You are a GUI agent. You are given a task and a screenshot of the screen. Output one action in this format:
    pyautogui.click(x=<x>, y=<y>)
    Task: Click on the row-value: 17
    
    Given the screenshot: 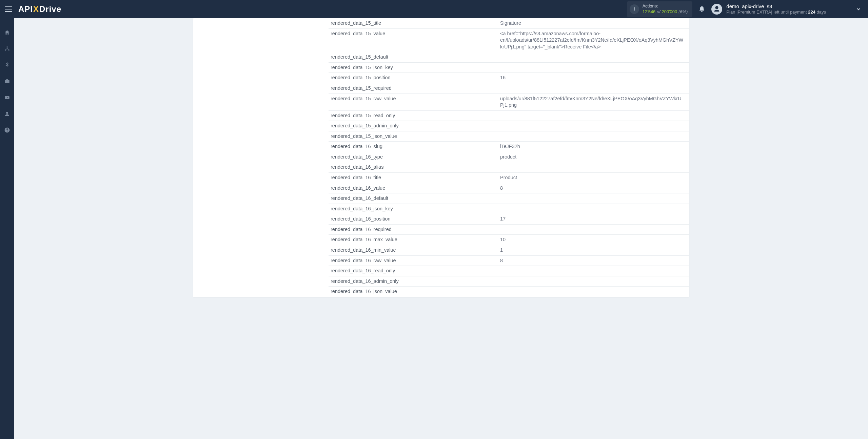 What is the action you would take?
    pyautogui.click(x=594, y=220)
    